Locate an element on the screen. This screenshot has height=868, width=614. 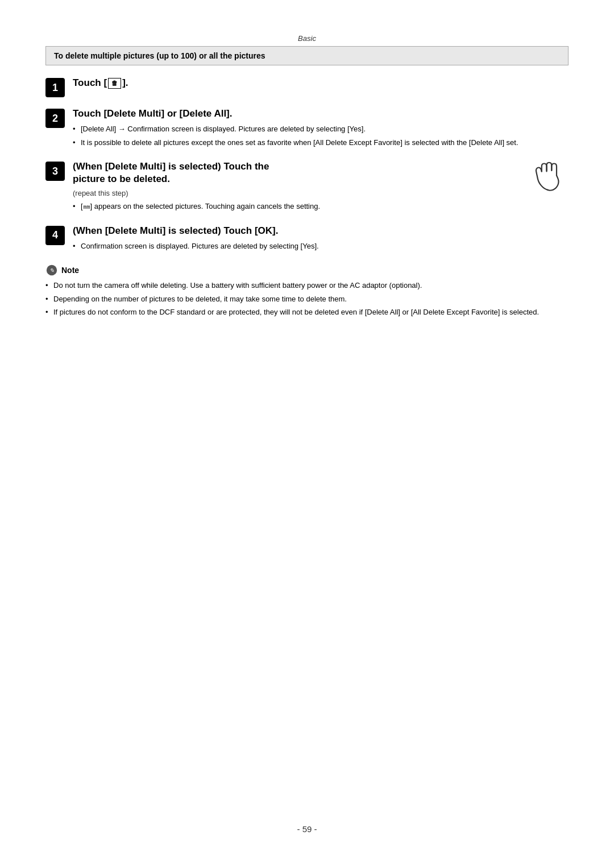
note-item-2: Depending on the number of pictures to b… is located at coordinates (307, 299).